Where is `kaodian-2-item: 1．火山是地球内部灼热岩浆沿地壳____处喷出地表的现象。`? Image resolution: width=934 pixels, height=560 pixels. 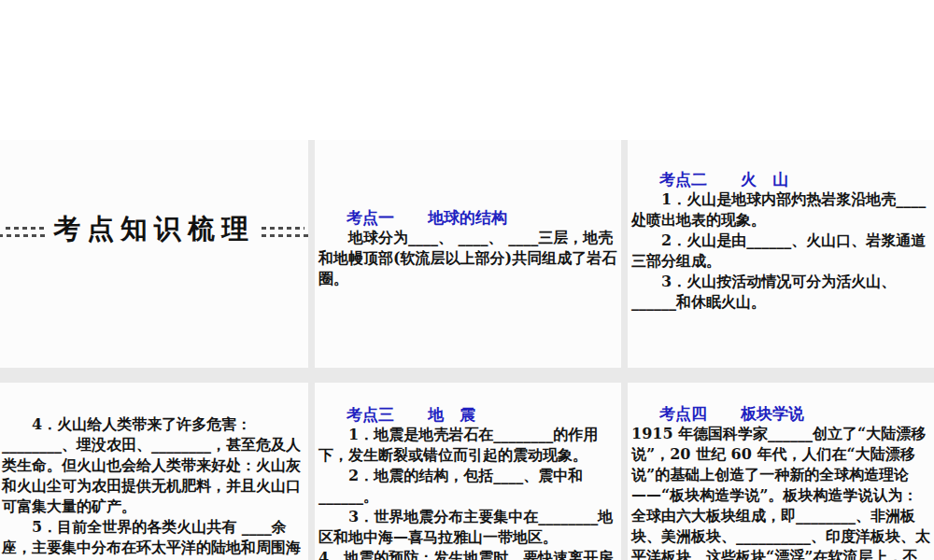 kaodian-2-item: 1．火山是地球内部灼热岩浆沿地壳____处喷出地表的现象。 is located at coordinates (781, 210).